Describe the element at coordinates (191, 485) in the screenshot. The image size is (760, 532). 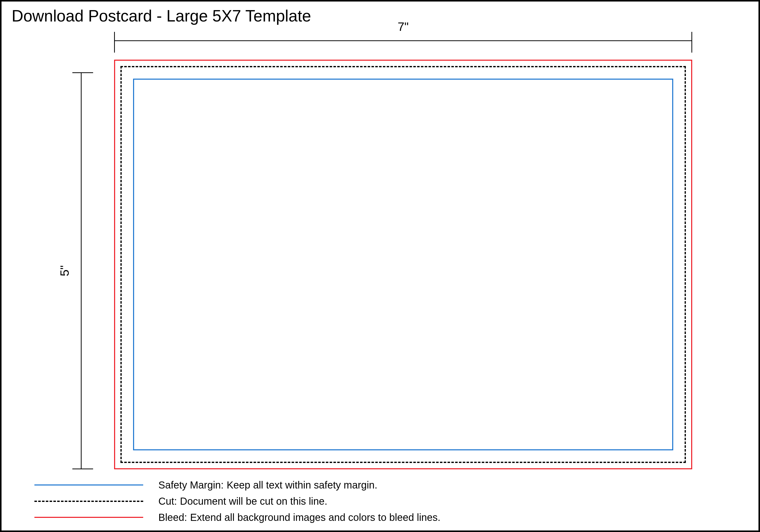
I see `legend-safety-name: Safety Margin:` at that location.